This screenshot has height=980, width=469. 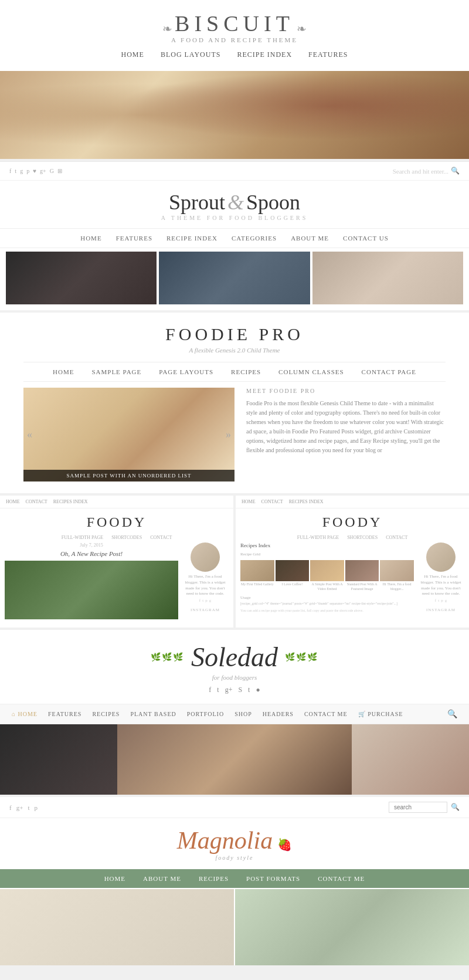 What do you see at coordinates (273, 879) in the screenshot?
I see `magnolia-nav-post-formats: POST FORMATS` at bounding box center [273, 879].